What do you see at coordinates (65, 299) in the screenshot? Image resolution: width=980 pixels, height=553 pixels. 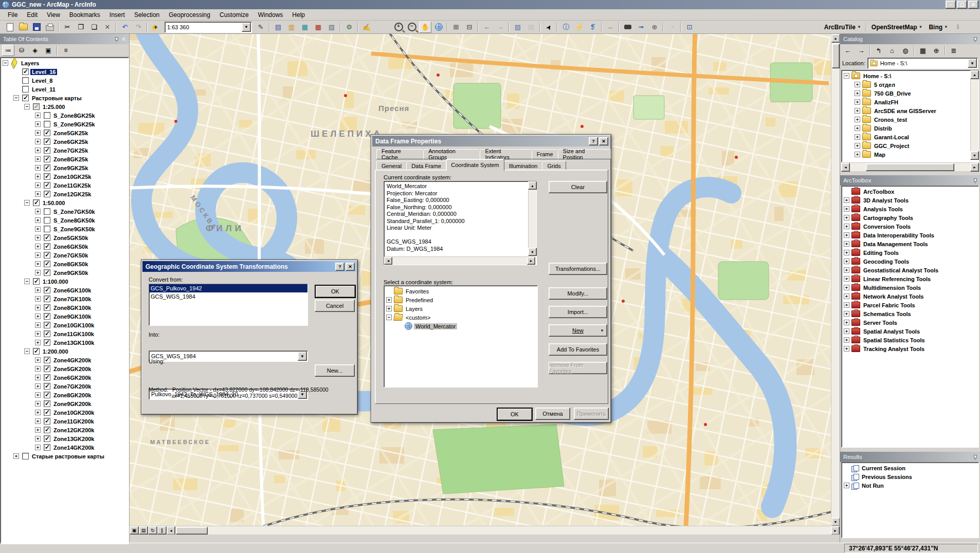 I see `toc-item-zone7gk100k: +Zone7GK100k` at bounding box center [65, 299].